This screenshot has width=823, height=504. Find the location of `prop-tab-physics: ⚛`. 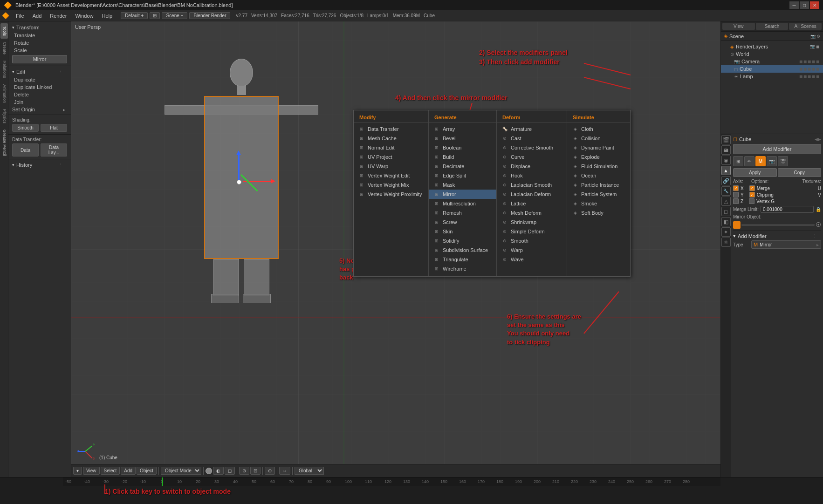

prop-tab-physics: ⚛ is located at coordinates (726, 242).